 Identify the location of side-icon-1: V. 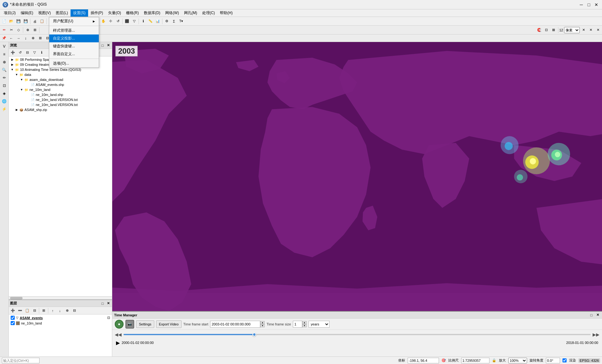
(4, 46).